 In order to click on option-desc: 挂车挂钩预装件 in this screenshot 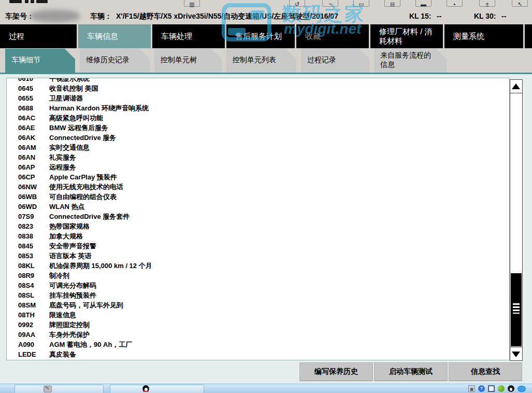, I will do `click(73, 296)`.